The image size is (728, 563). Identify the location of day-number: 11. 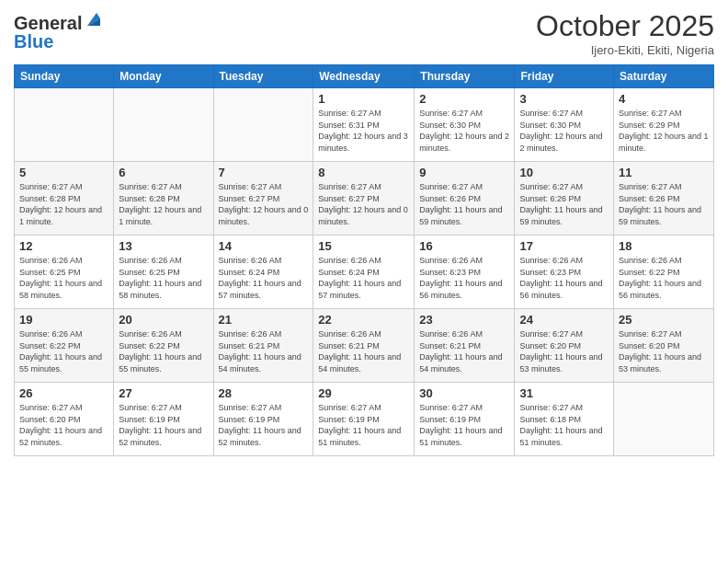
(664, 173).